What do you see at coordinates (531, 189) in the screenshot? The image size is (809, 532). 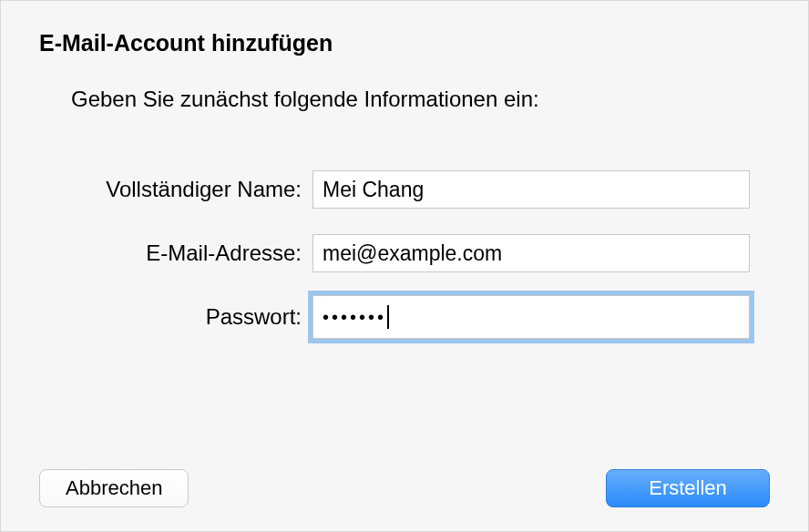 I see `fullname-input` at bounding box center [531, 189].